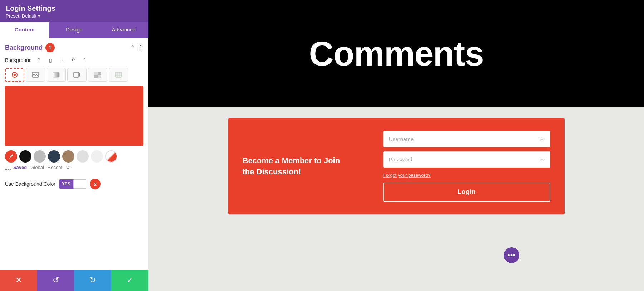 This screenshot has width=644, height=291. What do you see at coordinates (401, 139) in the screenshot?
I see `username-placeholder: Username` at bounding box center [401, 139].